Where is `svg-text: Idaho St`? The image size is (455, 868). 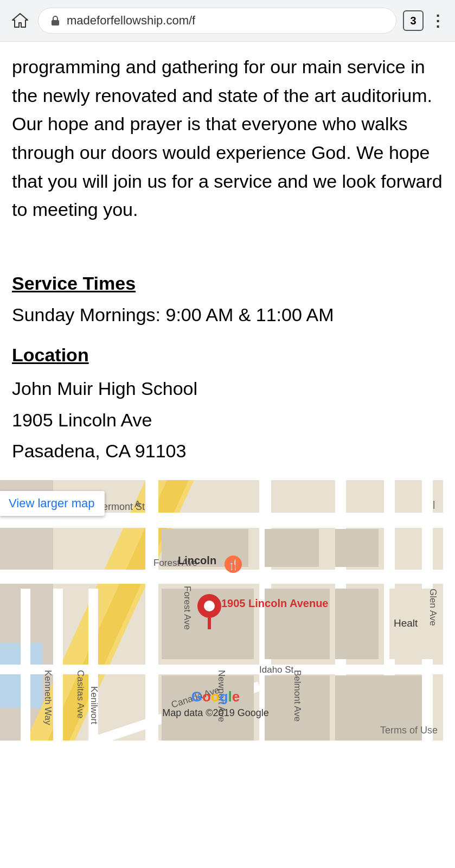 svg-text: Idaho St is located at coordinates (277, 669).